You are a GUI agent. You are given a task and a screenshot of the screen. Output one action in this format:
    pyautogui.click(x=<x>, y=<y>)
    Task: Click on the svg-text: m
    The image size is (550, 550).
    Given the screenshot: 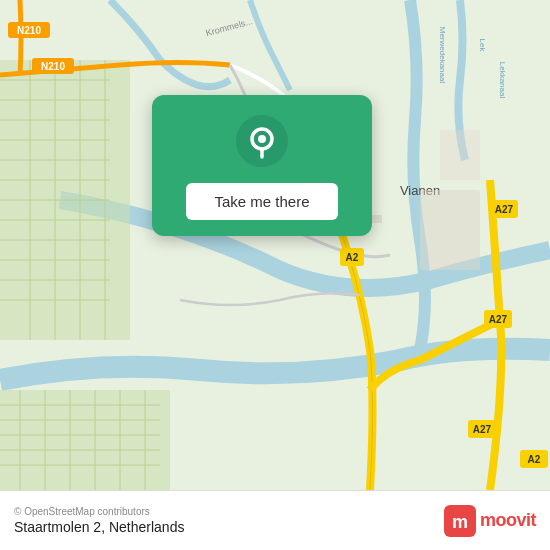 What is the action you would take?
    pyautogui.click(x=460, y=522)
    